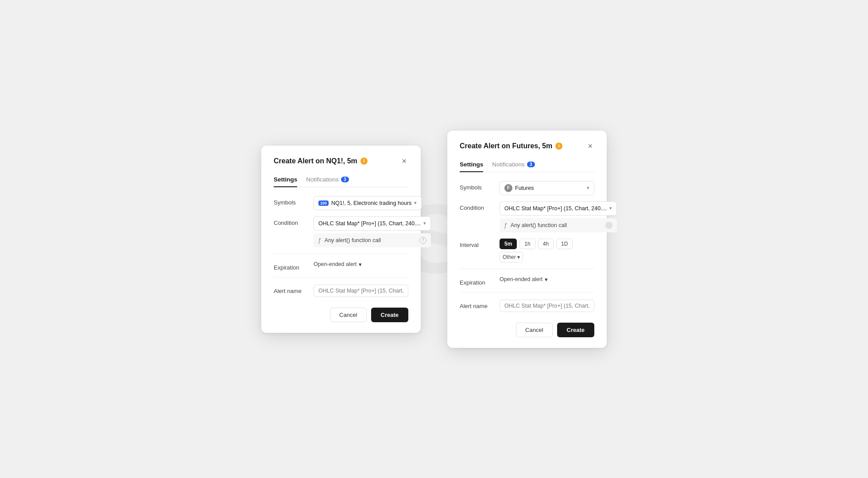  What do you see at coordinates (527, 251) in the screenshot?
I see `interval-row-futures: Interval 5m 1h 4h 1D Other ▾` at bounding box center [527, 251].